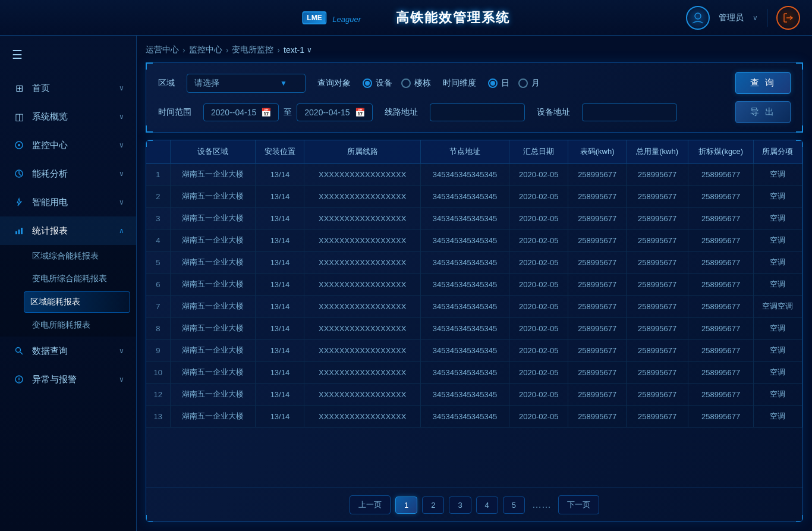 This screenshot has width=812, height=531. Describe the element at coordinates (68, 117) in the screenshot. I see `sidebar-item-overview: ◫ 系统概览 ∨` at that location.